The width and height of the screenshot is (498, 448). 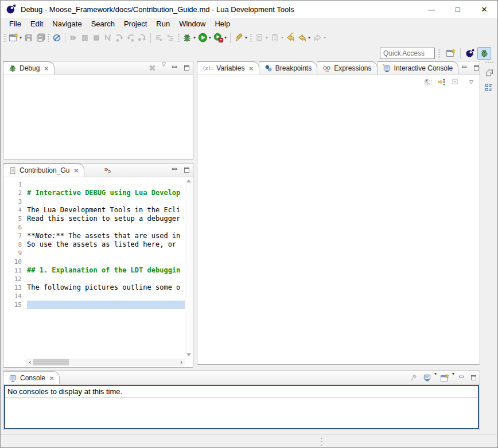 What do you see at coordinates (414, 377) in the screenshot?
I see `pin-console-button` at bounding box center [414, 377].